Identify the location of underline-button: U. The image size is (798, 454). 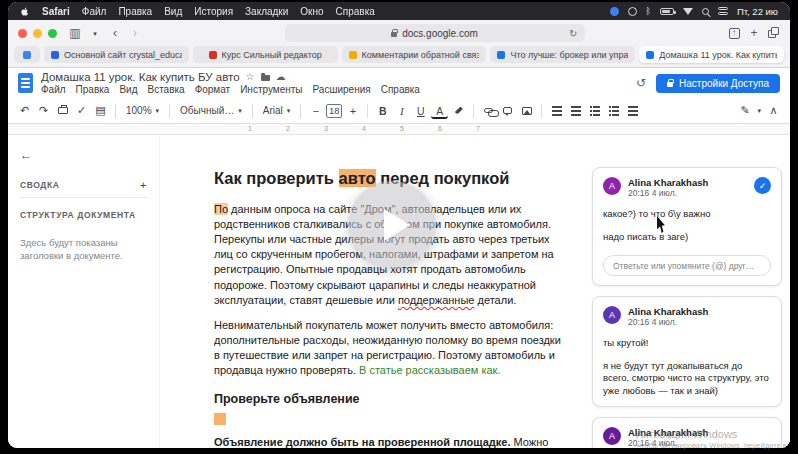
(420, 111).